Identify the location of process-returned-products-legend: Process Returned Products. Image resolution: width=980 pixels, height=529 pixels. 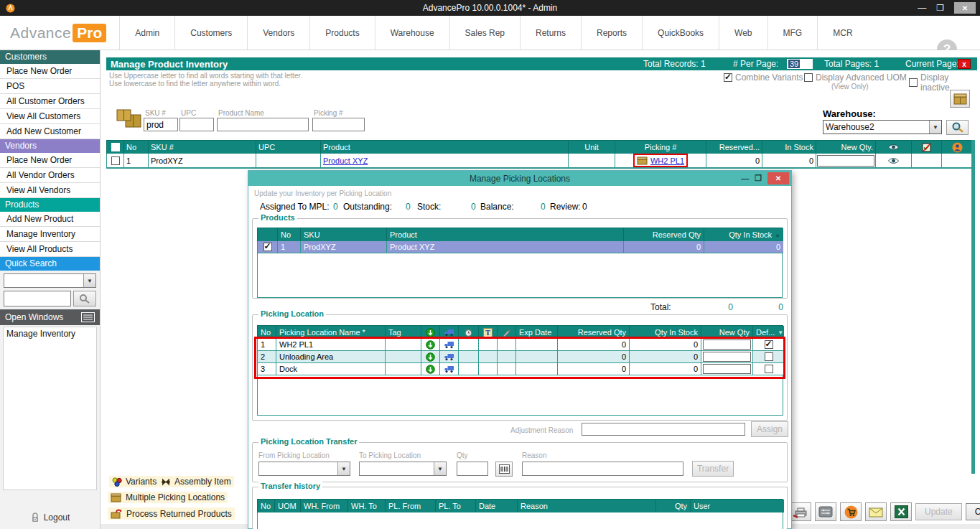
(171, 514).